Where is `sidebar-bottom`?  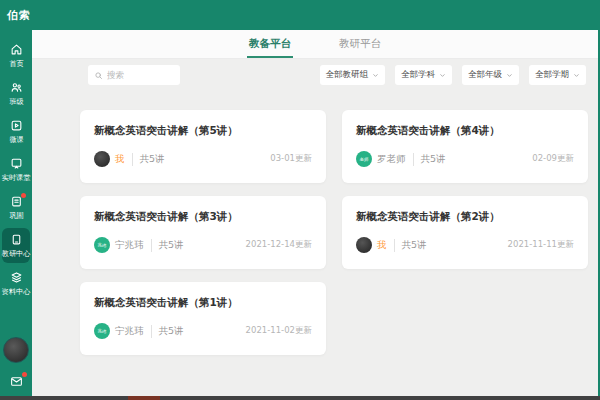
sidebar-bottom is located at coordinates (16, 368).